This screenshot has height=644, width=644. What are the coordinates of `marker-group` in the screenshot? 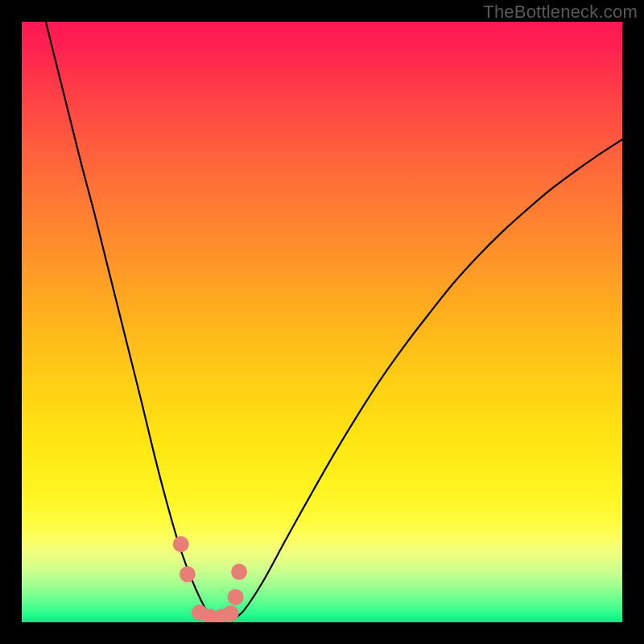 It's located at (210, 580).